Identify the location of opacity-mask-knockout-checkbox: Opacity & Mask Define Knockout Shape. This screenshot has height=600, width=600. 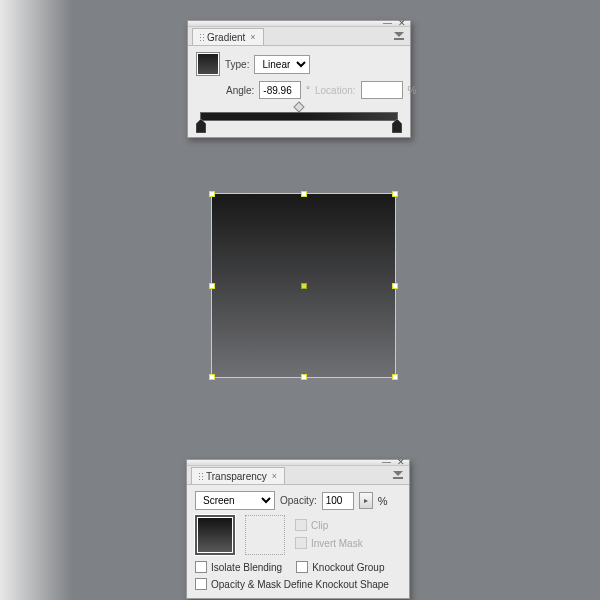
(292, 584).